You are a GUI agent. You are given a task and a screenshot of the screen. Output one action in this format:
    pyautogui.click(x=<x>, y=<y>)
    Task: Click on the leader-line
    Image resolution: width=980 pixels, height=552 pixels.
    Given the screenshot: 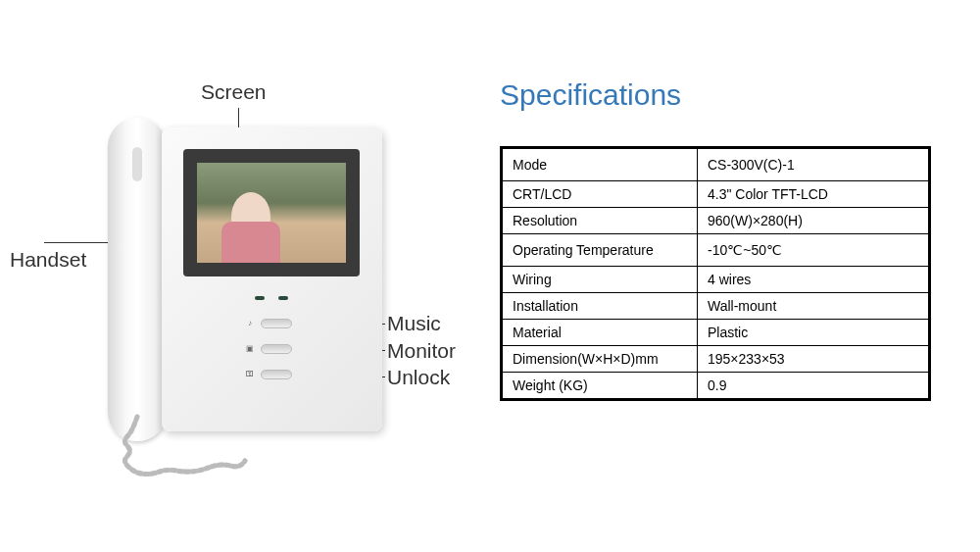 What is the action you would take?
    pyautogui.click(x=79, y=243)
    